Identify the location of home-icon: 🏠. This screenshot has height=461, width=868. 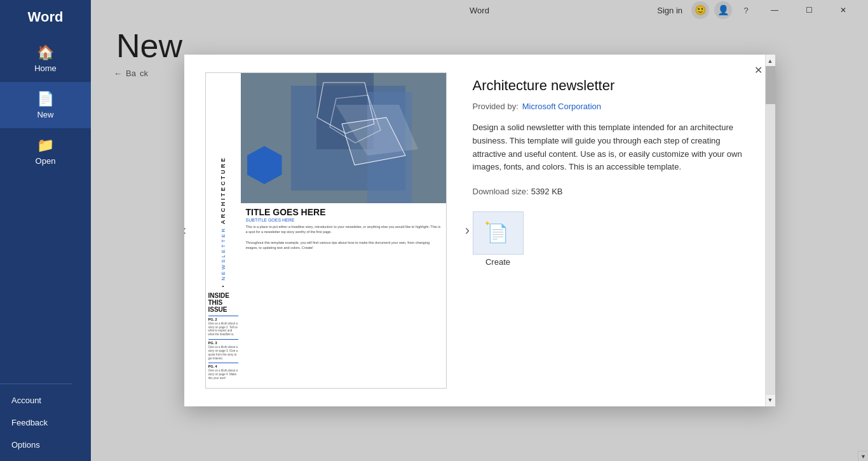
(46, 53).